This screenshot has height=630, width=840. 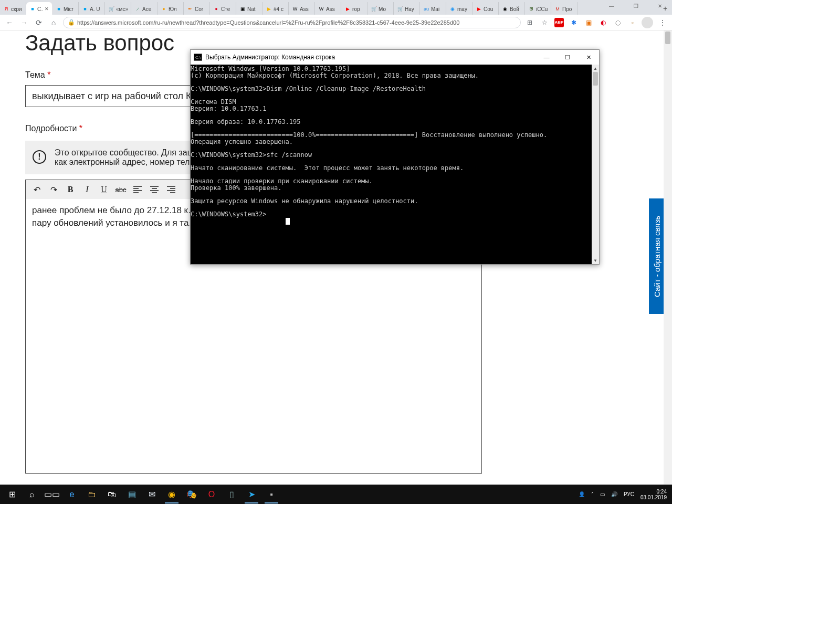 What do you see at coordinates (249, 8) in the screenshot?
I see `browser-tab: ▣Nat` at bounding box center [249, 8].